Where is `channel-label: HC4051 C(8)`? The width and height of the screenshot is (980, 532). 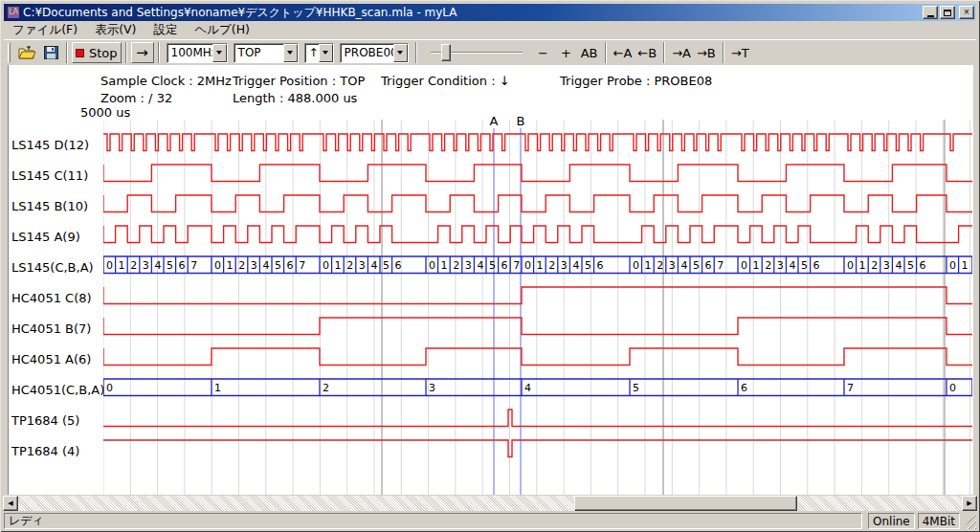 channel-label: HC4051 C(8) is located at coordinates (57, 299).